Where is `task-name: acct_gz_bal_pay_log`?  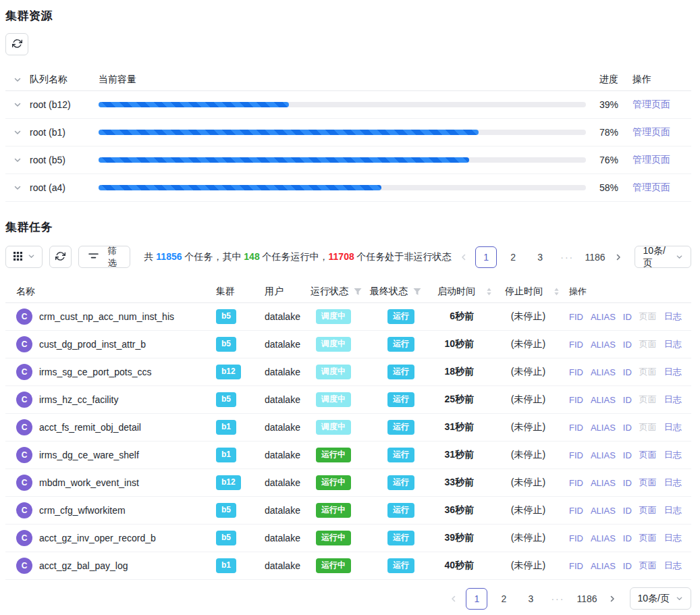
task-name: acct_gz_bal_pay_log is located at coordinates (84, 566).